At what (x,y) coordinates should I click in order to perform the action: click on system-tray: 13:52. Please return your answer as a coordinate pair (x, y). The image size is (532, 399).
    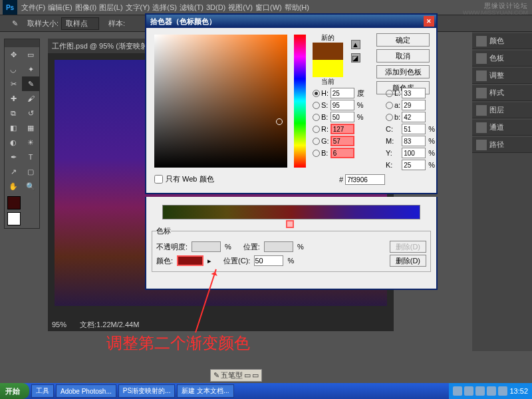
    Looking at the image, I should click on (491, 391).